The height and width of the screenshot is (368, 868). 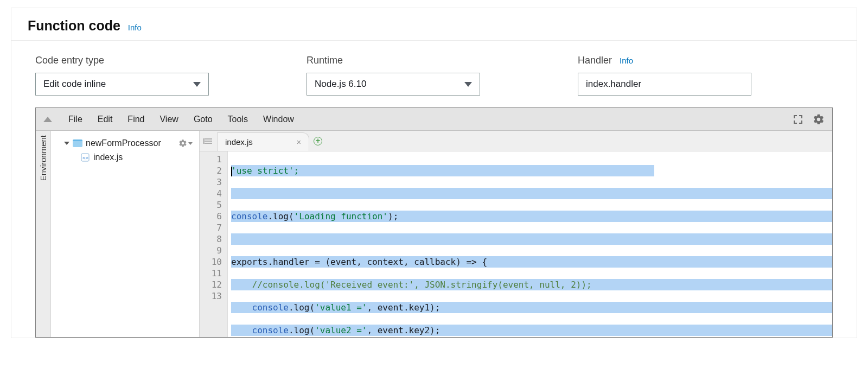 I want to click on env-collapse-icon, so click(x=48, y=119).